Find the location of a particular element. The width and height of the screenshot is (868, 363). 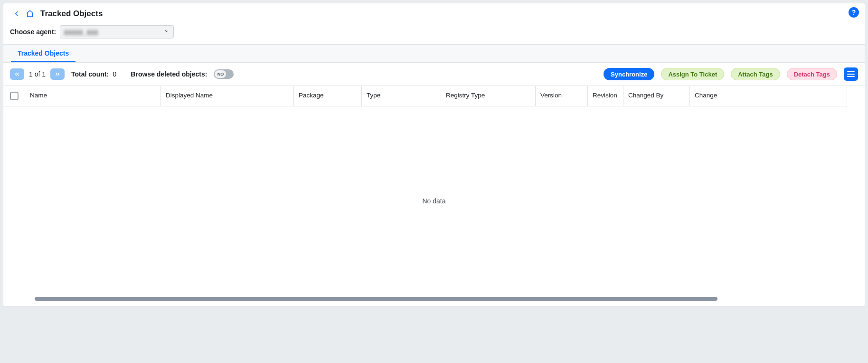

assign-to-ticket-button: Assign To Ticket is located at coordinates (692, 74).